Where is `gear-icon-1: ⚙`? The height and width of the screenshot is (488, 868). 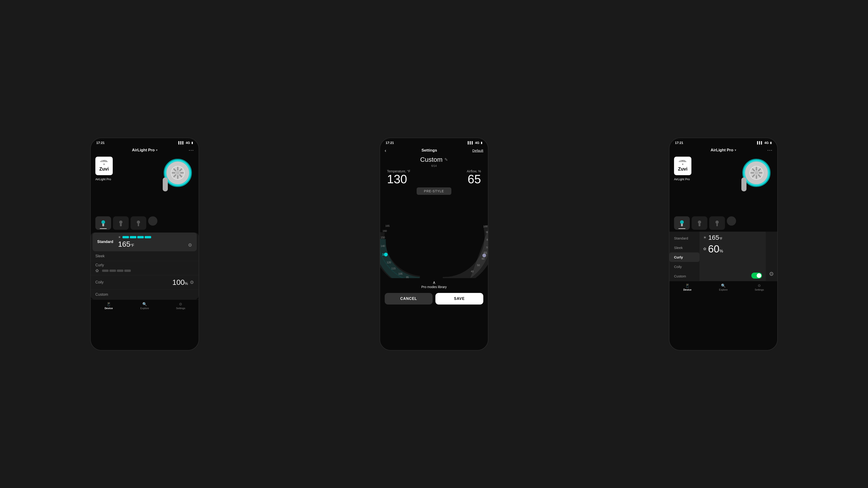 gear-icon-1: ⚙ is located at coordinates (190, 245).